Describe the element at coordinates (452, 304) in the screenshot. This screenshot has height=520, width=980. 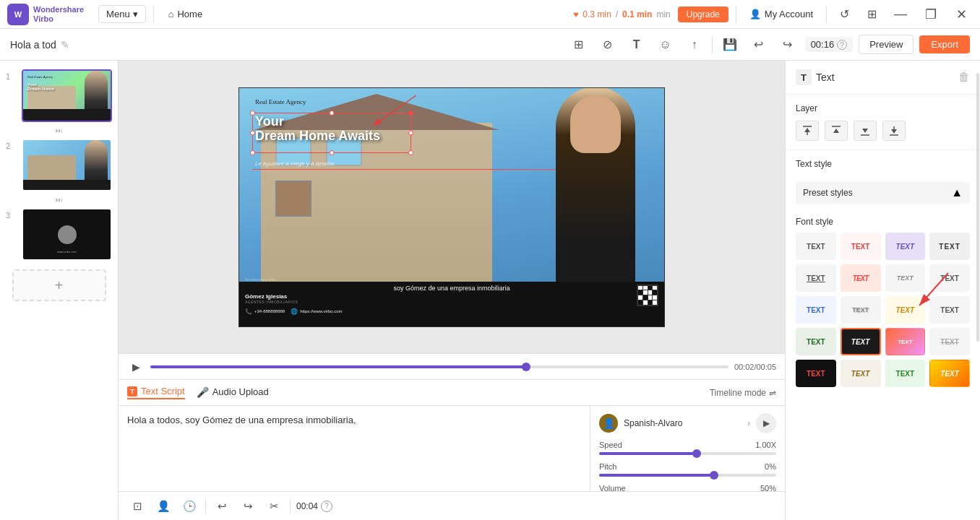
I see `bottom-bar: Gómez Iglesias AGENTES INMOBILIARIOS 📞 +…` at that location.